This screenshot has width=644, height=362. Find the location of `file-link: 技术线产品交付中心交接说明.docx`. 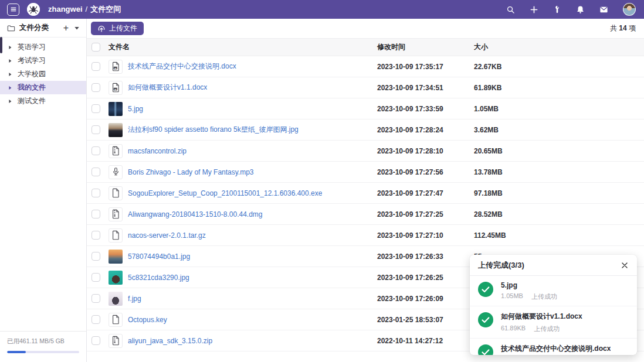

file-link: 技术线产品交付中心交接说明.docx is located at coordinates (182, 67).